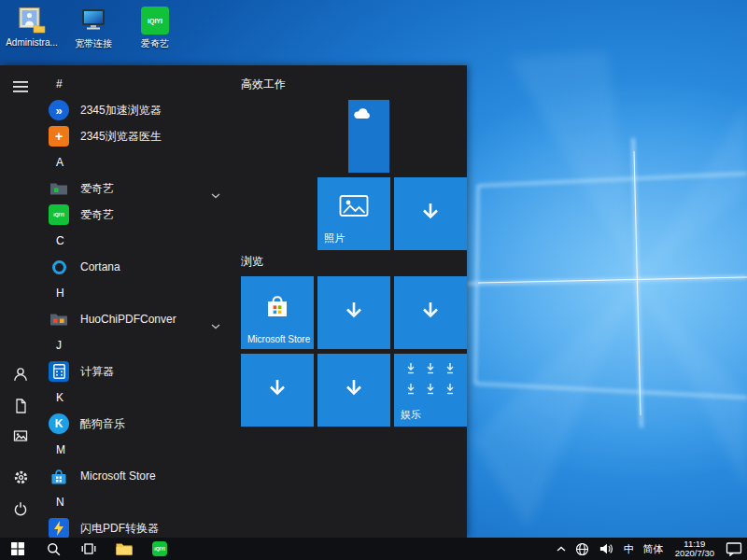 This screenshot has width=747, height=560. I want to click on desktop-icon-broadband: 宽带连接, so click(93, 28).